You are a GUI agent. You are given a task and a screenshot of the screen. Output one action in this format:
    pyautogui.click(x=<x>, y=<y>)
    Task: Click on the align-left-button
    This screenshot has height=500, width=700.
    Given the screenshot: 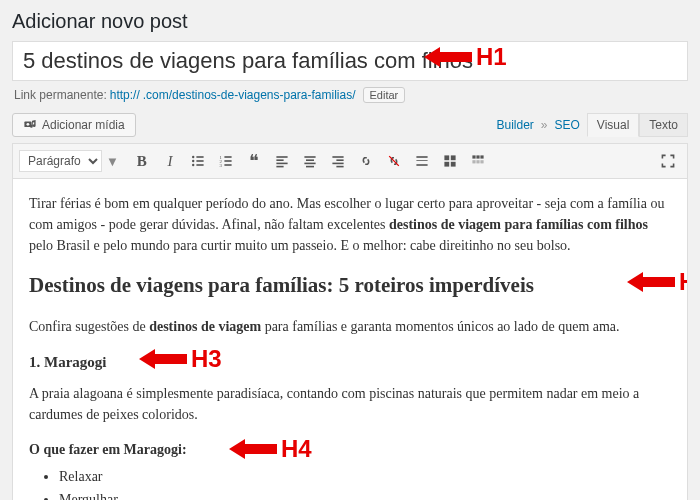 What is the action you would take?
    pyautogui.click(x=282, y=161)
    